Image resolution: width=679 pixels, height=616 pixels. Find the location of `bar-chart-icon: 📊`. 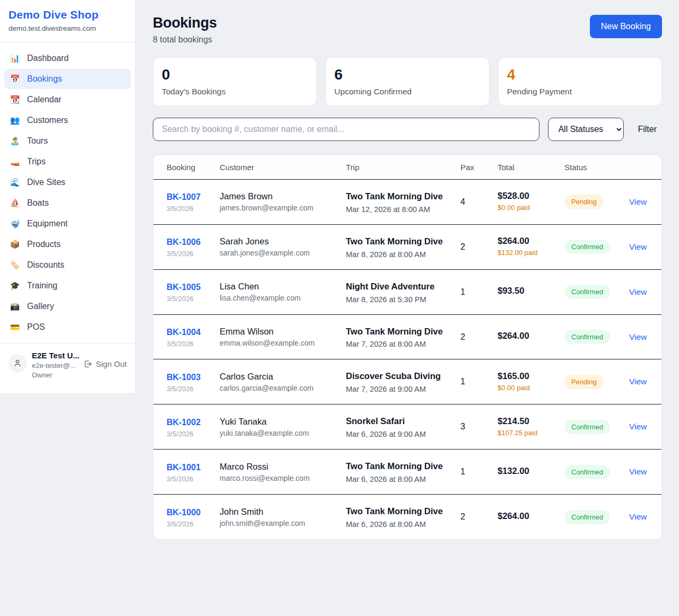

bar-chart-icon: 📊 is located at coordinates (15, 58).